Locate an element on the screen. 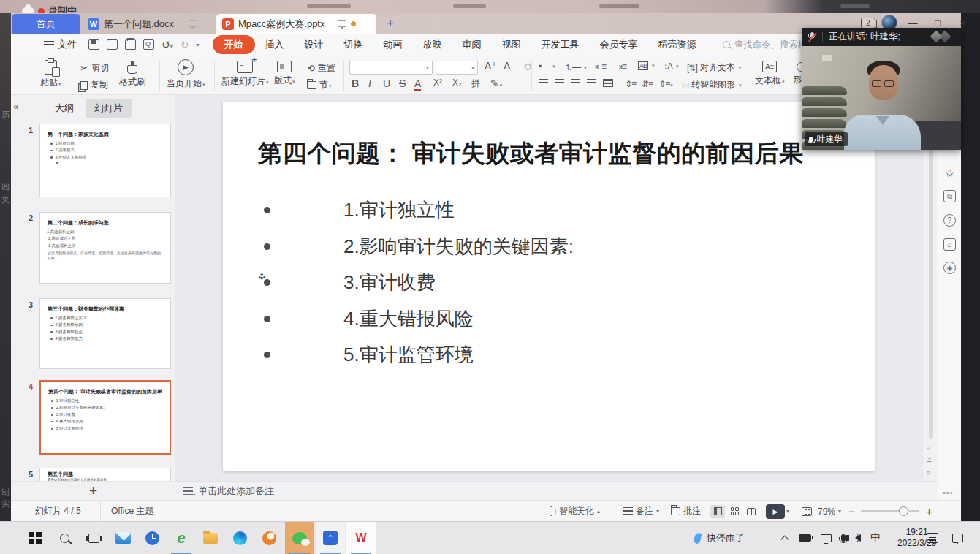 The image size is (980, 554). align-center-icon is located at coordinates (560, 83).